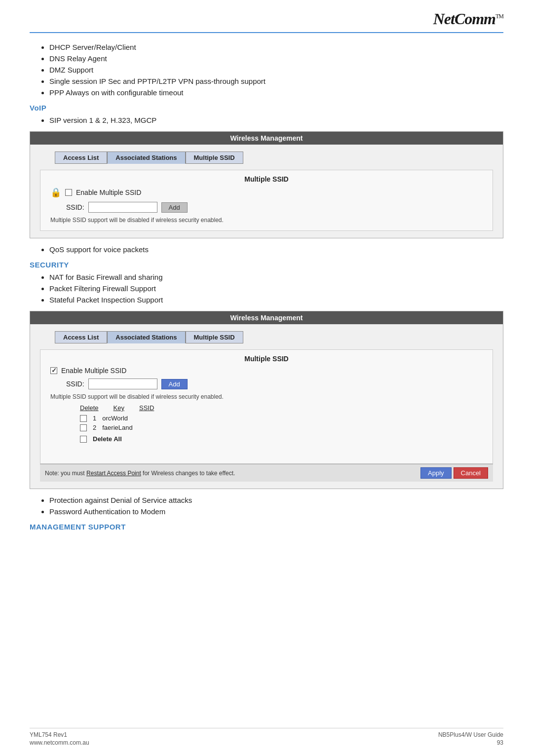 This screenshot has height=756, width=533. Describe the element at coordinates (59, 739) in the screenshot. I see `footer-left: YML754 Rev1 www.netcomm.com.au` at that location.